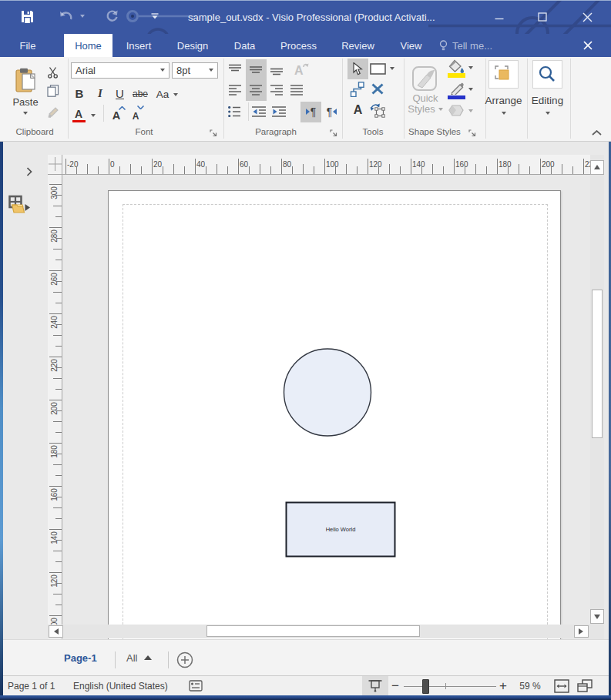 The width and height of the screenshot is (611, 700). What do you see at coordinates (358, 110) in the screenshot?
I see `text-tool-button: A` at bounding box center [358, 110].